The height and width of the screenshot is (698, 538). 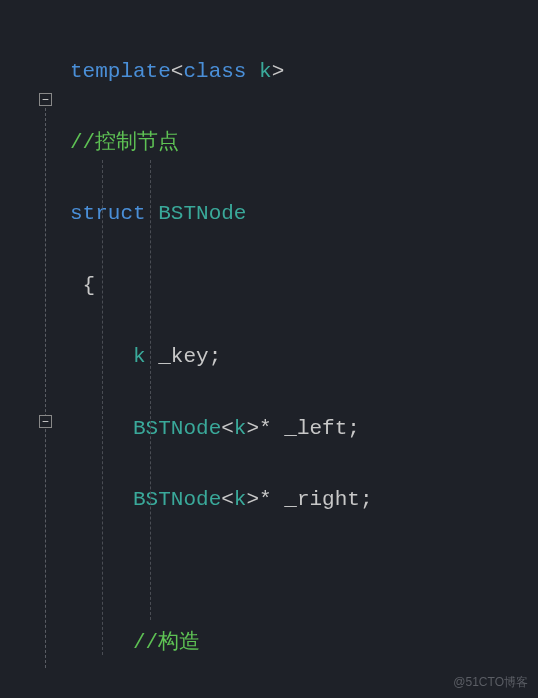 What do you see at coordinates (304, 214) in the screenshot?
I see `code-line: struct BSTNode` at bounding box center [304, 214].